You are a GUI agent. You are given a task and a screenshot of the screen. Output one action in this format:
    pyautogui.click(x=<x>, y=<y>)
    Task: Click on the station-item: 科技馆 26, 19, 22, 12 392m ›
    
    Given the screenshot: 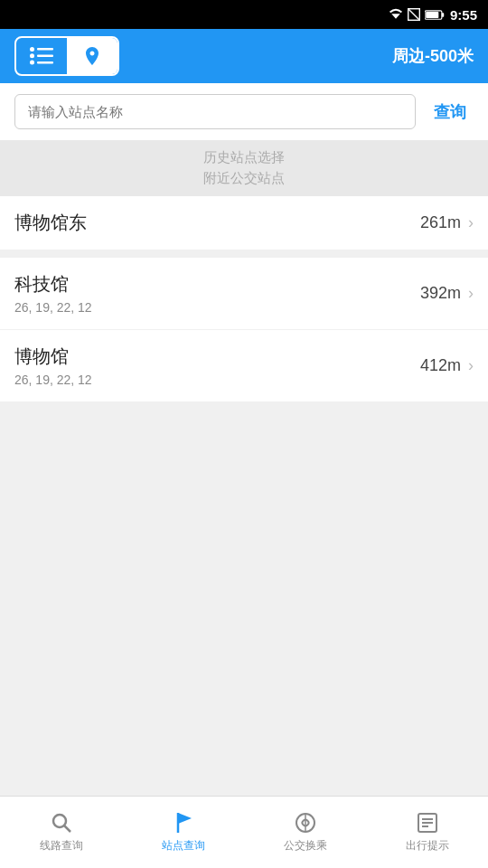 What is the action you would take?
    pyautogui.click(x=244, y=294)
    